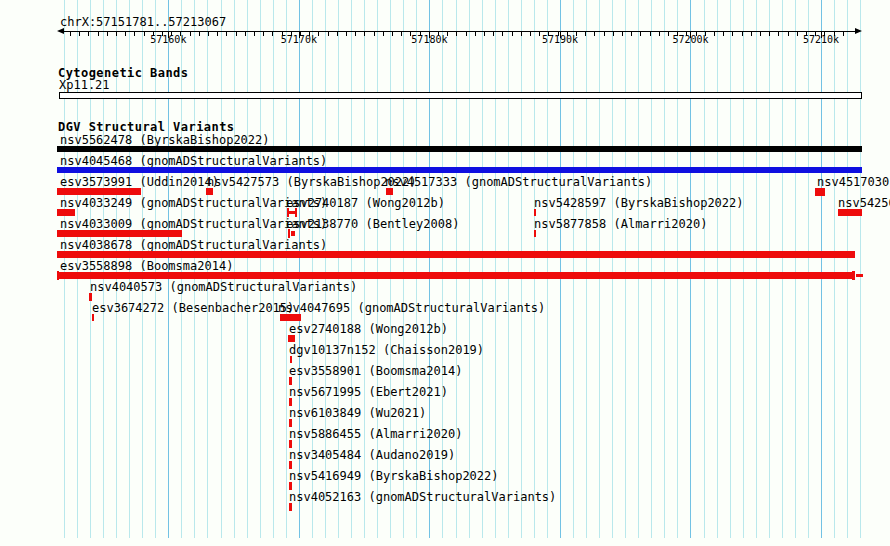 This screenshot has width=890, height=546. What do you see at coordinates (394, 476) in the screenshot?
I see `variant-label: nsv5416949 (ByrskaBishop2022)` at bounding box center [394, 476].